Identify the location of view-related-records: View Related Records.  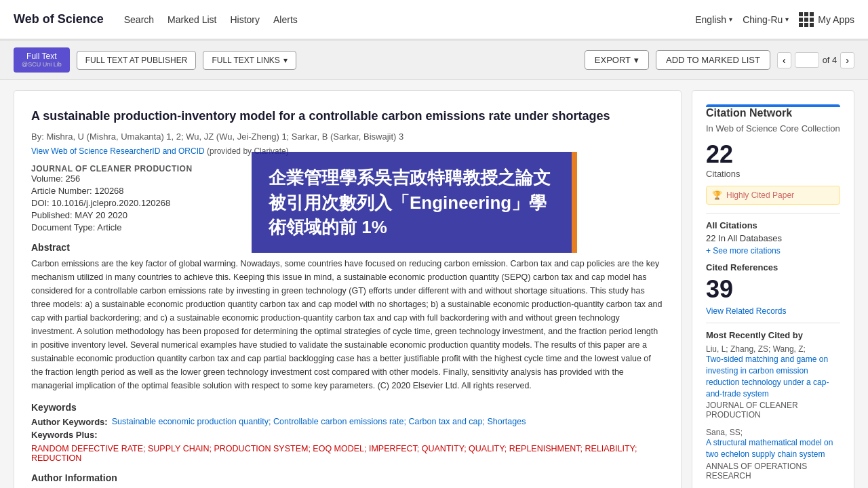
(773, 311).